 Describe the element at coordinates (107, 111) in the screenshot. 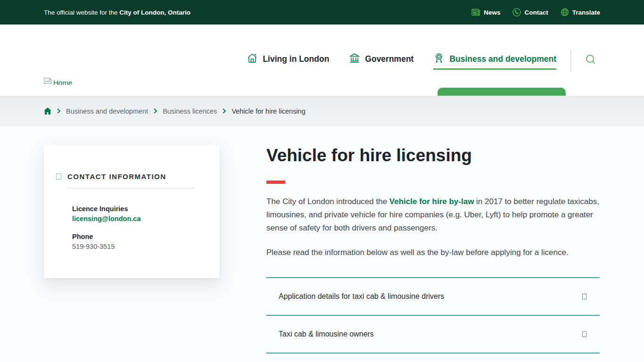

I see `breadcrumb-business-and-development: Business and development` at that location.